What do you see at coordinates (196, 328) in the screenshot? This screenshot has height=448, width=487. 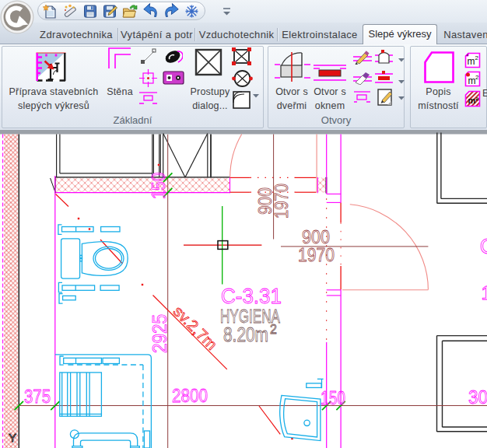 I see `svg-text: sv.2,7m` at bounding box center [196, 328].